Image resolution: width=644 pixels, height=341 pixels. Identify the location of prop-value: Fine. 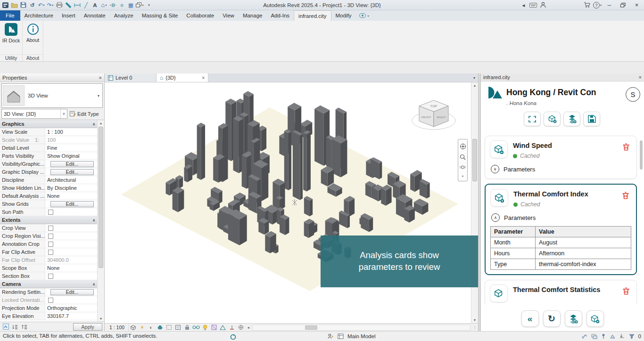
(71, 148).